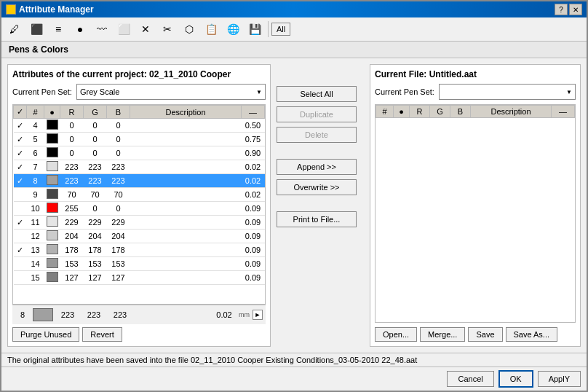 The image size is (588, 392). What do you see at coordinates (20, 112) in the screenshot?
I see `check-header: ✓` at bounding box center [20, 112].